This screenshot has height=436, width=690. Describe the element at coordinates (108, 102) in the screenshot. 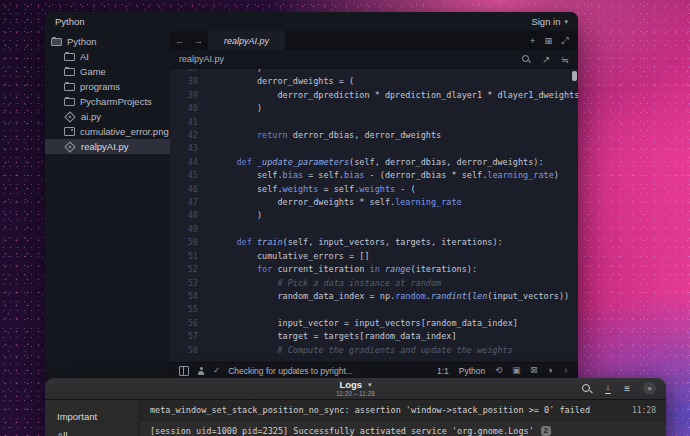

I see `sidebar-item-pycharmprojects: PycharmProjects` at that location.